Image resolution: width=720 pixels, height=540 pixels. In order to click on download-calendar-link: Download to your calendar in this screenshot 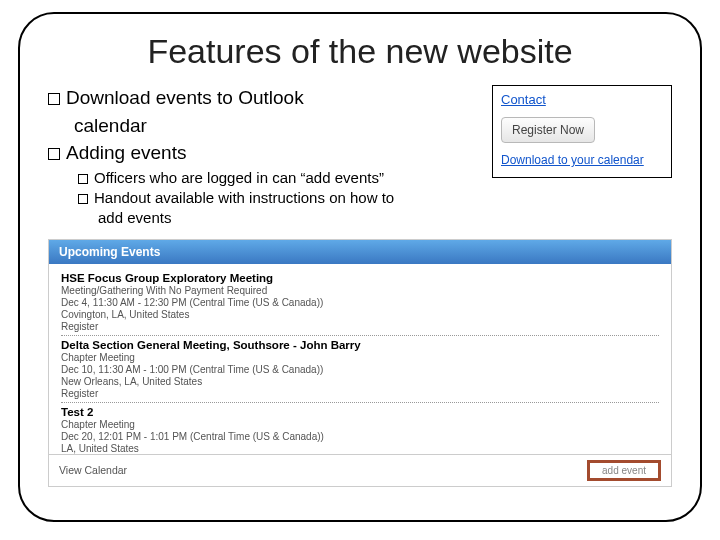, I will do `click(582, 160)`.